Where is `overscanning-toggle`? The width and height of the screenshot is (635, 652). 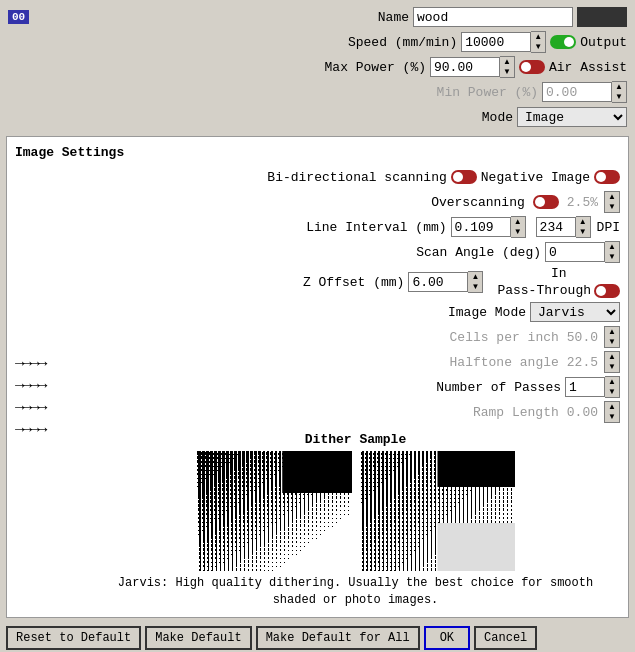 overscanning-toggle is located at coordinates (546, 202).